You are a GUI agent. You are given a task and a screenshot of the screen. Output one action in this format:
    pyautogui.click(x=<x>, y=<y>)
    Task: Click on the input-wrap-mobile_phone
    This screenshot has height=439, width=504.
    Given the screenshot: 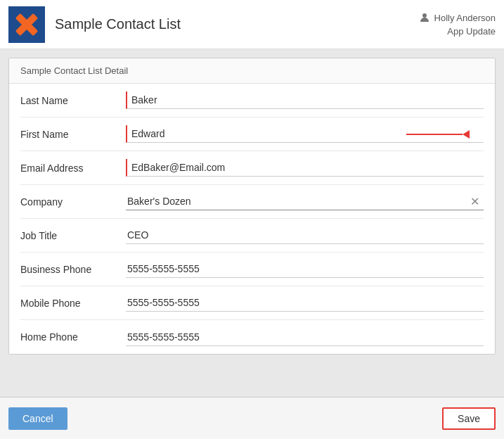 What is the action you would take?
    pyautogui.click(x=305, y=303)
    